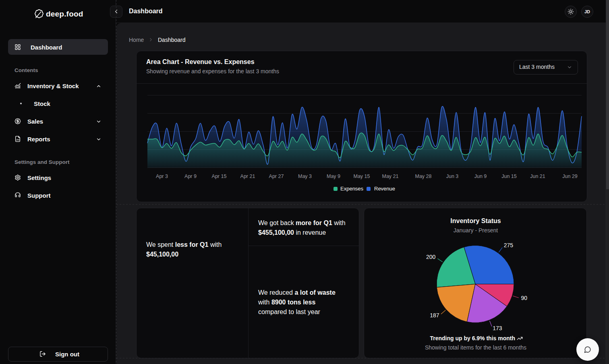  Describe the element at coordinates (424, 176) in the screenshot. I see `svg-text: May 28` at that location.